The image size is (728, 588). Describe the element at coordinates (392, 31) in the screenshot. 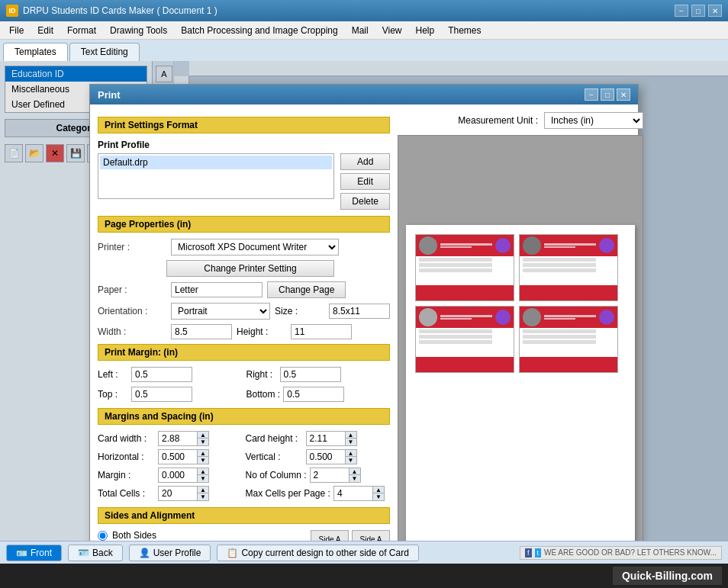

I see `menu-view: View` at that location.